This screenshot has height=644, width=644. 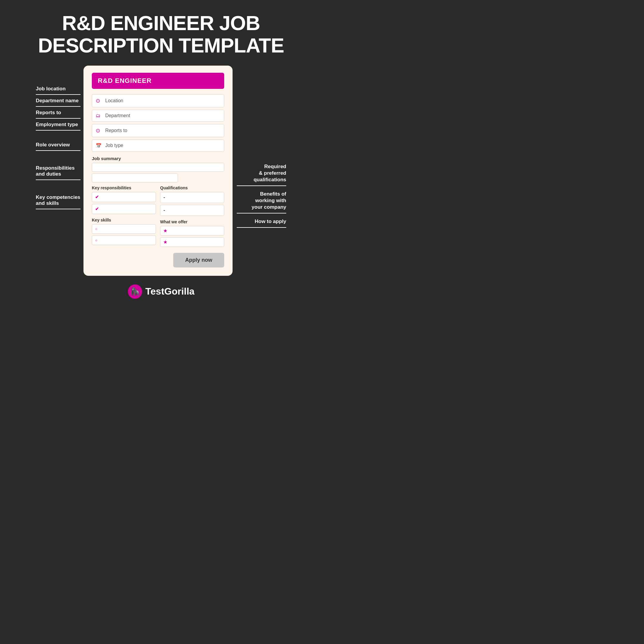 What do you see at coordinates (58, 145) in the screenshot?
I see `left-label-role-overview: Role overview` at bounding box center [58, 145].